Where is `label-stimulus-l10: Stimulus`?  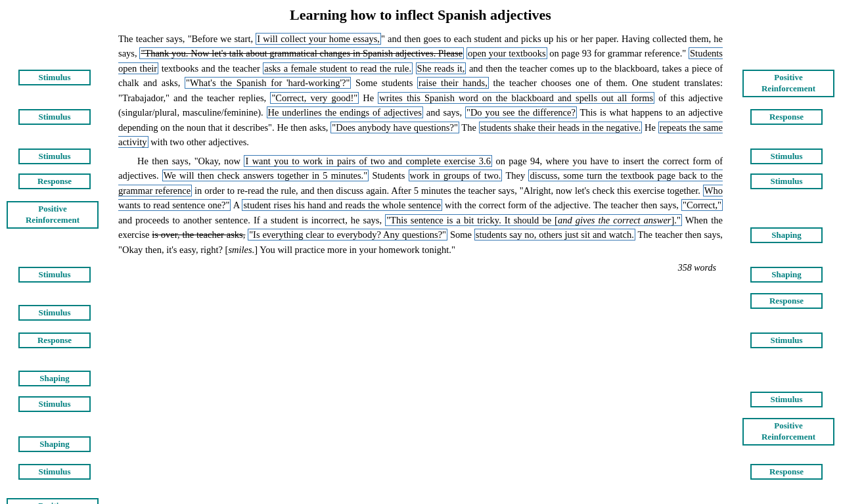 label-stimulus-l10: Stimulus is located at coordinates (55, 404).